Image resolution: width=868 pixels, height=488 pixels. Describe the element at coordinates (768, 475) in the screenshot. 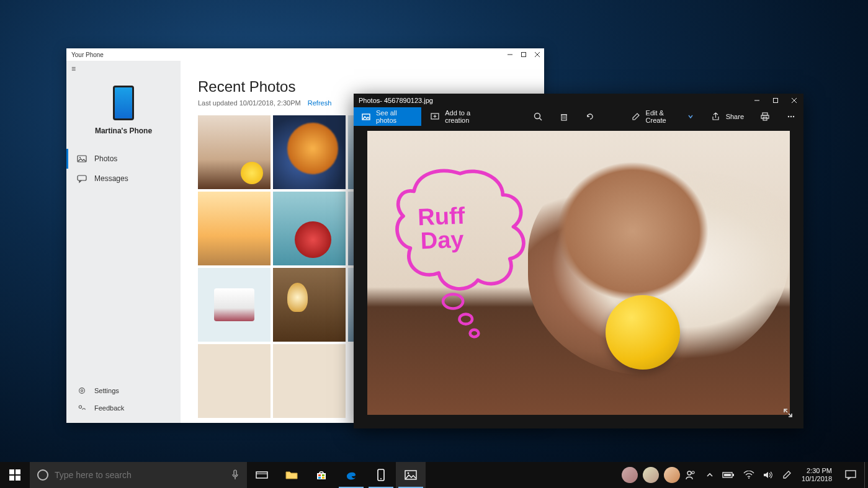

I see `volume-icon` at that location.